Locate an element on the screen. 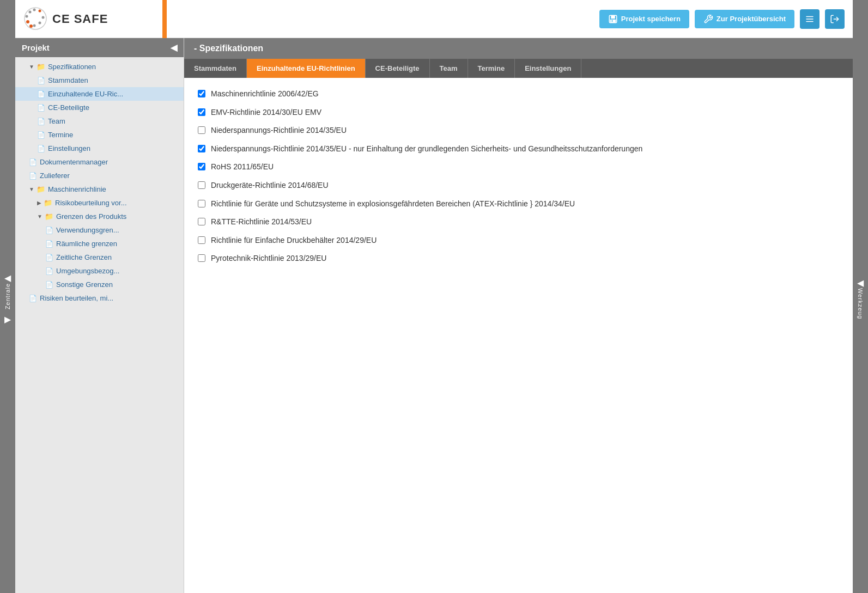 The height and width of the screenshot is (593, 868). item-text-rohs: RoHS 2011/65/EU is located at coordinates (242, 167).